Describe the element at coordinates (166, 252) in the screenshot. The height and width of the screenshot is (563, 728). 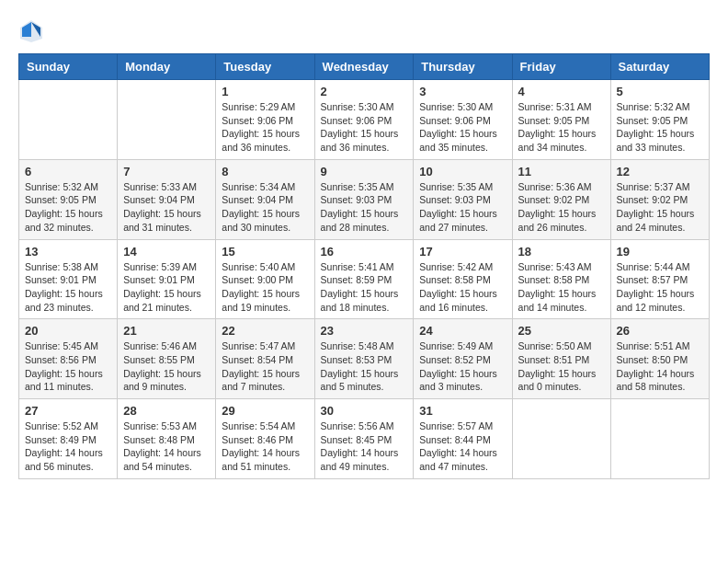
I see `day-number: 14` at that location.